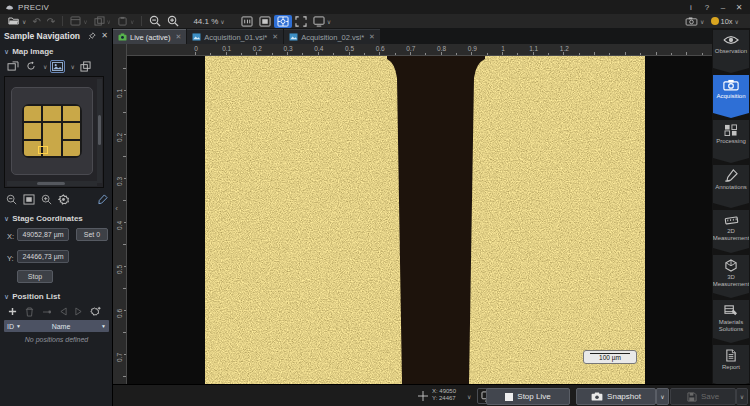  Describe the element at coordinates (62, 21) in the screenshot. I see `toolbar-divider` at that location.